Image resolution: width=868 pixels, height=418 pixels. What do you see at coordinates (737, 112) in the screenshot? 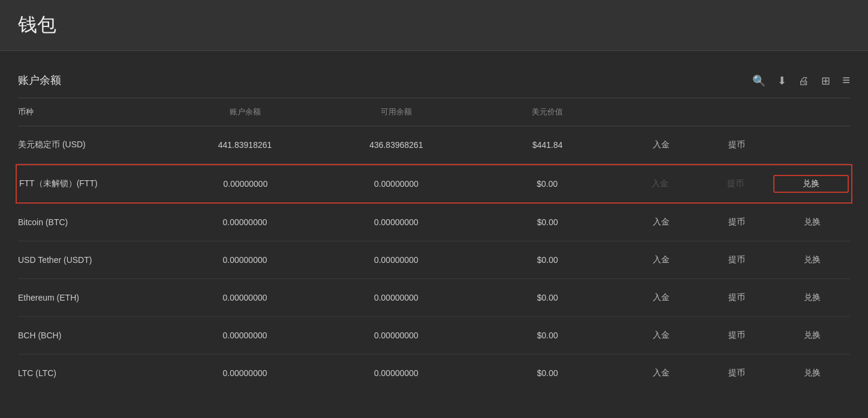
I see `col-header-action2` at bounding box center [737, 112].